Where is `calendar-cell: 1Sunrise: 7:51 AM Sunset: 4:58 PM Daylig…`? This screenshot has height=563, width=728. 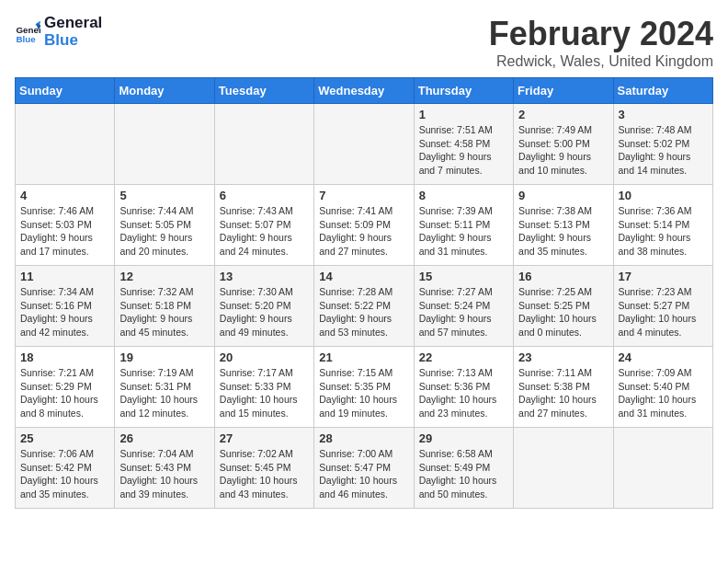 calendar-cell: 1Sunrise: 7:51 AM Sunset: 4:58 PM Daylig… is located at coordinates (463, 144).